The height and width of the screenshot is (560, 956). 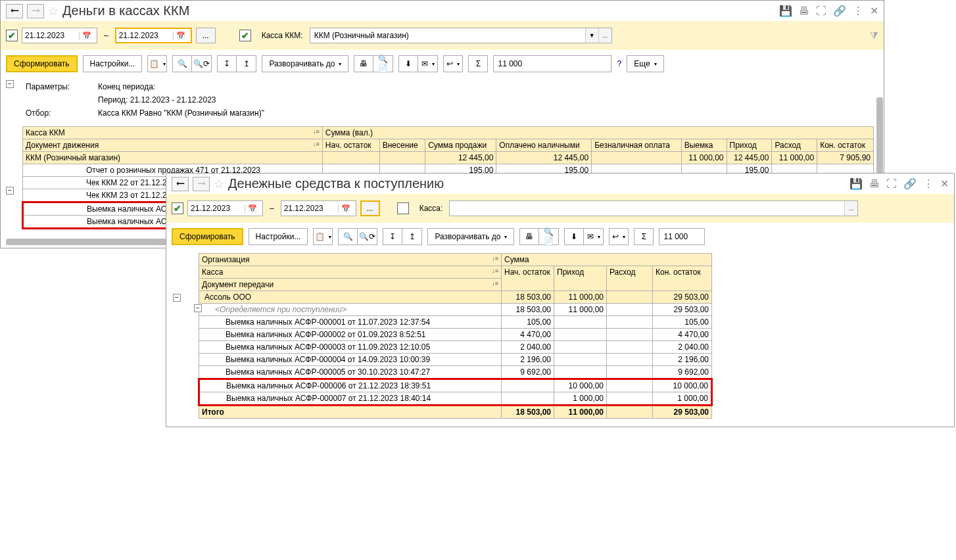 What do you see at coordinates (636, 146) in the screenshot?
I see `col-bezn: Безналичная оплата` at bounding box center [636, 146].